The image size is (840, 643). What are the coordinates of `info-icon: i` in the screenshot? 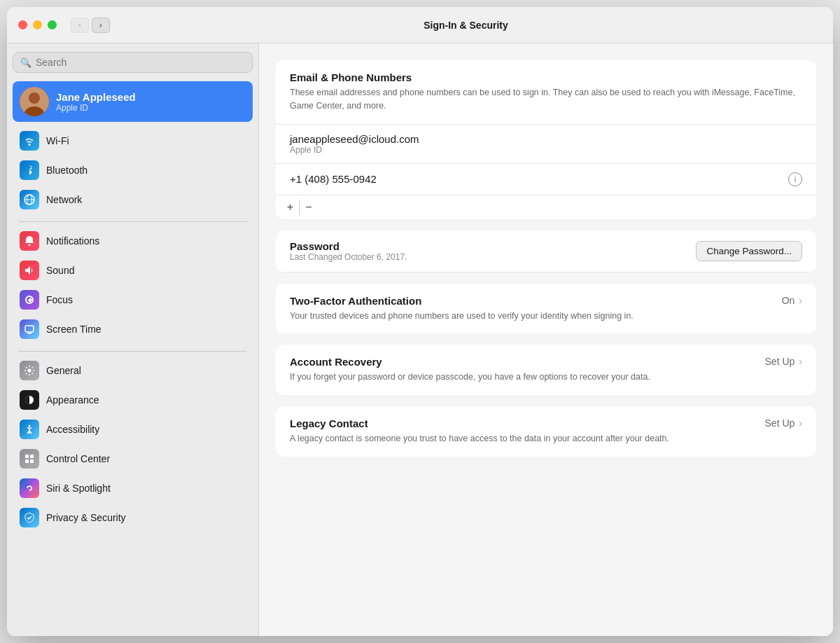 It's located at (795, 179).